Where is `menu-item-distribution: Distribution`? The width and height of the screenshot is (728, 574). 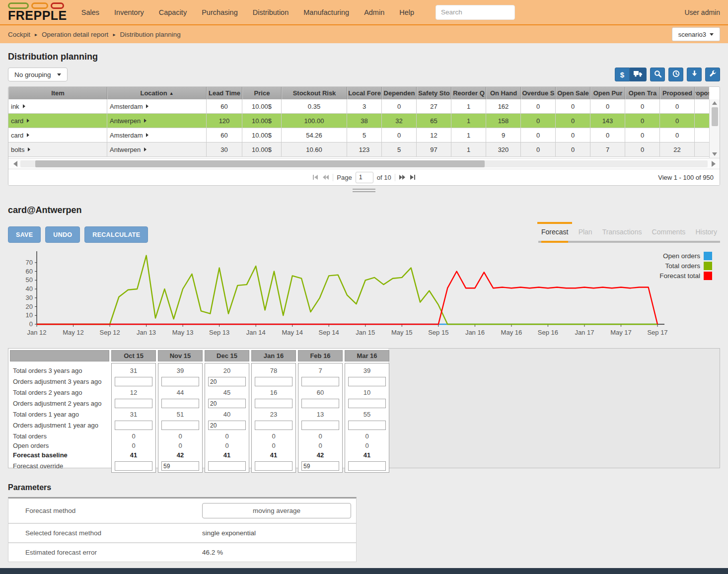
menu-item-distribution: Distribution is located at coordinates (271, 12).